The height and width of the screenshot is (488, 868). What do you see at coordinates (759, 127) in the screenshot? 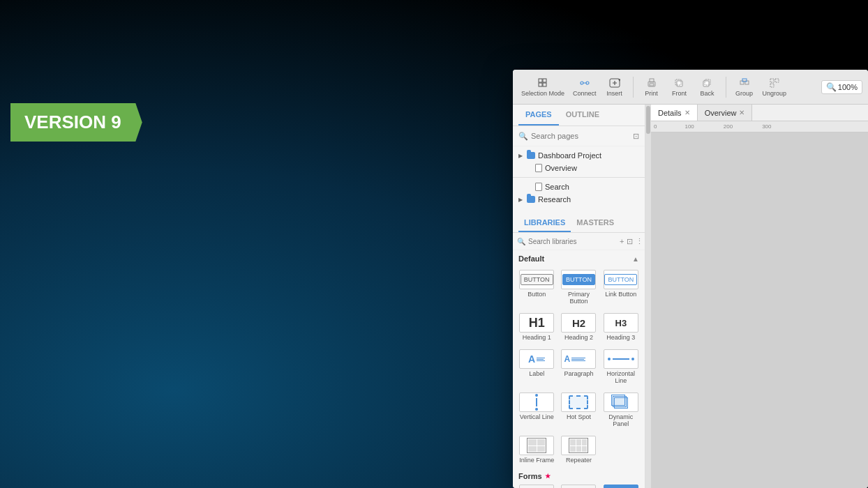
I see `ruler: 0 100 200 300` at bounding box center [759, 127].